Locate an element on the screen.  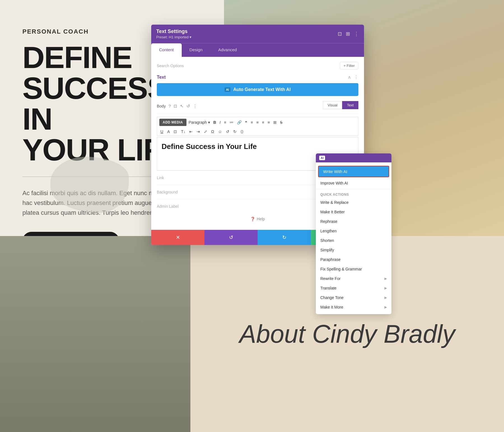
quick-actions-label: Quick Actions is located at coordinates (354, 194).